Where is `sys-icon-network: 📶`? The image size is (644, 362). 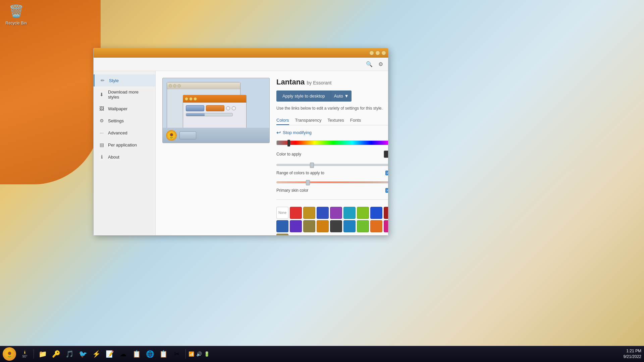
sys-icon-network: 📶 is located at coordinates (191, 354).